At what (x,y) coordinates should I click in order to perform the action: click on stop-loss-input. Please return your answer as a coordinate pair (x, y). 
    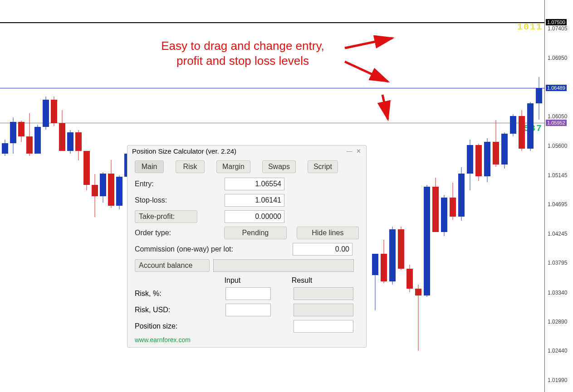
    Looking at the image, I should click on (255, 200).